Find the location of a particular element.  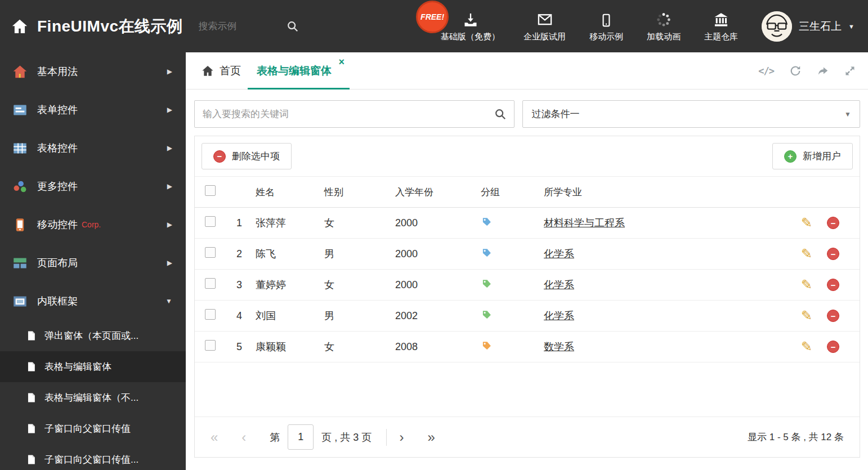

cell-year: 2002 is located at coordinates (433, 316).